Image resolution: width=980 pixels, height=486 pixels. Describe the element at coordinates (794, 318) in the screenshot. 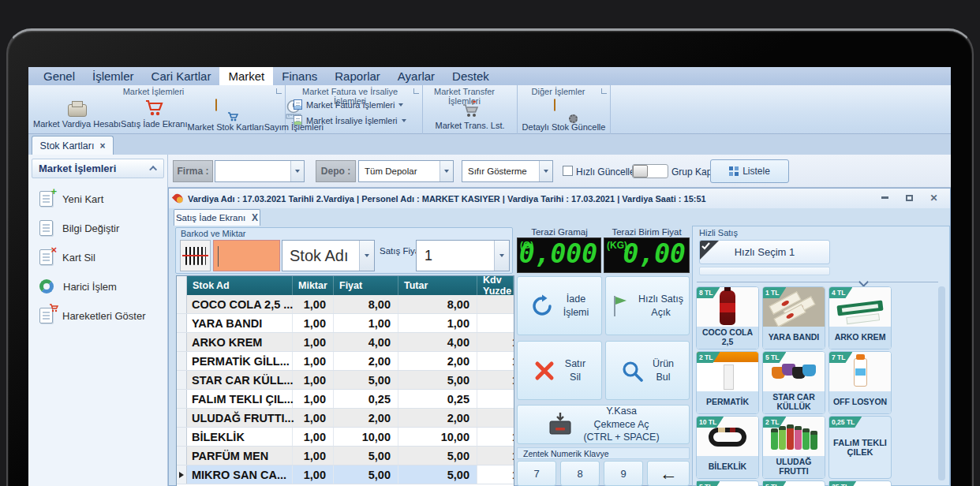

I see `product-card-yara-bandi: 1 TL YARA BANDI` at that location.